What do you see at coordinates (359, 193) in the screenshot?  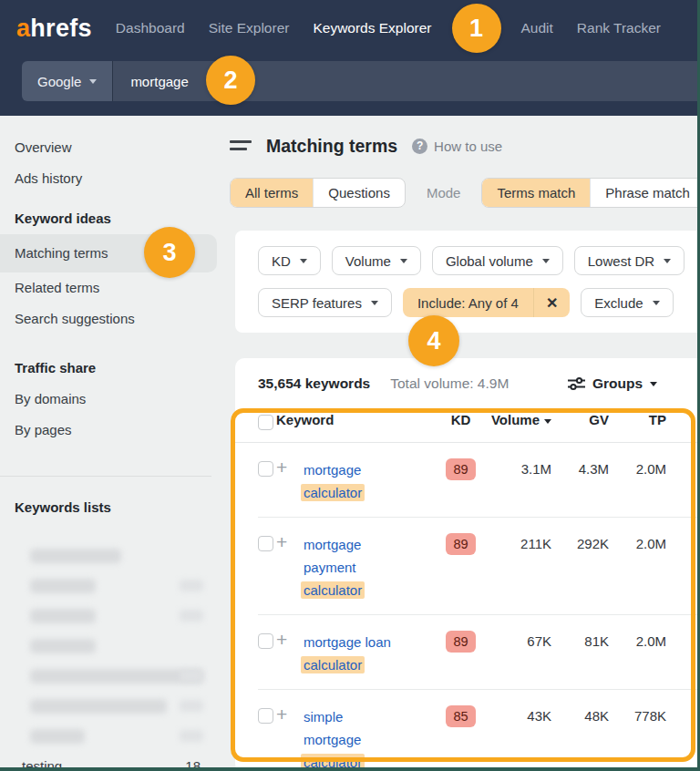 I see `tab-questions: Questions` at bounding box center [359, 193].